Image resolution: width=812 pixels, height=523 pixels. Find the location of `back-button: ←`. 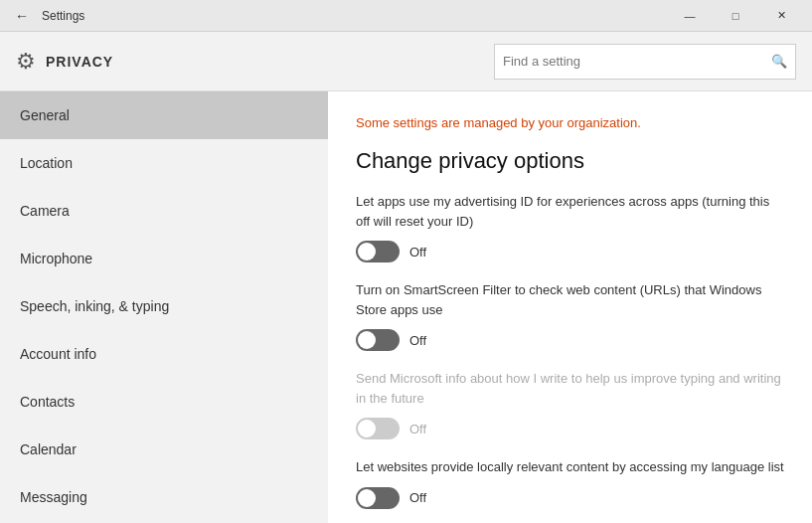

back-button: ← is located at coordinates (22, 16).